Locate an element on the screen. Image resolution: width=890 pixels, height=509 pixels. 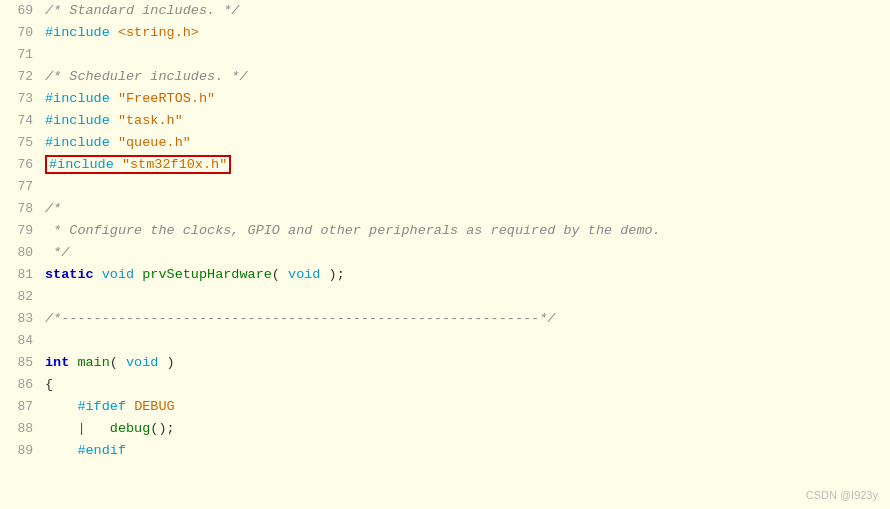
line-number: 70 is located at coordinates (22, 33).